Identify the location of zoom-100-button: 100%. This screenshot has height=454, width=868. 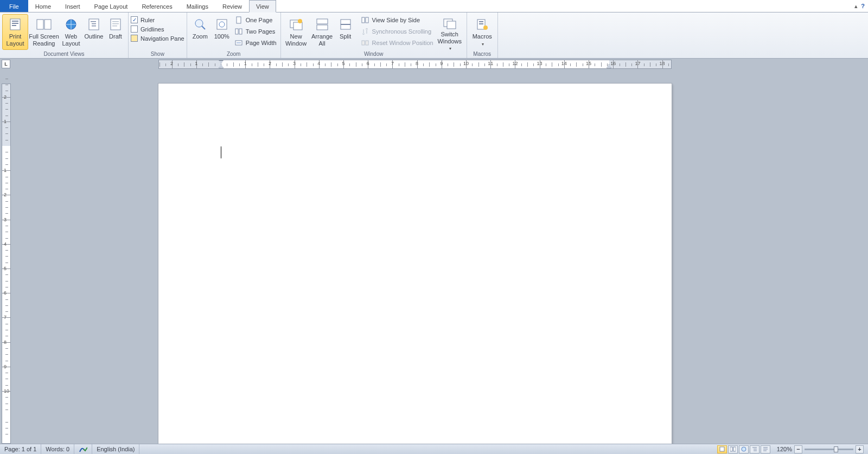
(222, 32).